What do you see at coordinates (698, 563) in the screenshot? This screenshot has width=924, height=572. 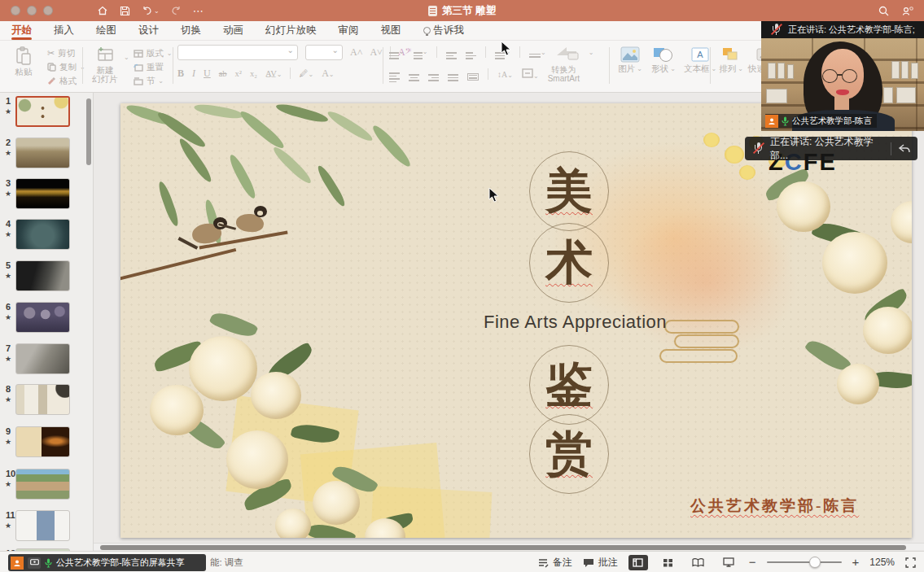 I see `reading-view-button` at bounding box center [698, 563].